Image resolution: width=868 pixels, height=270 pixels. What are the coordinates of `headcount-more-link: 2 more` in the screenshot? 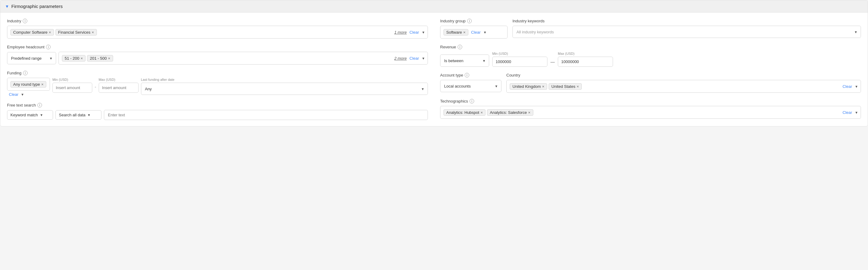 It's located at (400, 58).